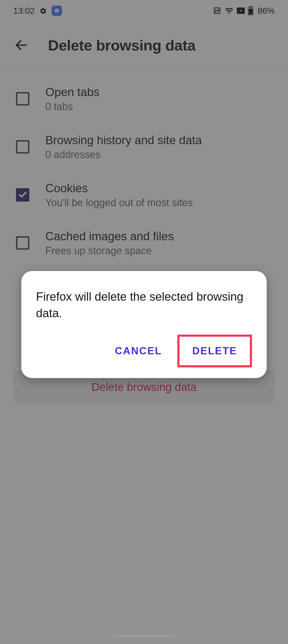 The image size is (288, 644). Describe the element at coordinates (138, 351) in the screenshot. I see `cancel-button: CANCEL` at that location.